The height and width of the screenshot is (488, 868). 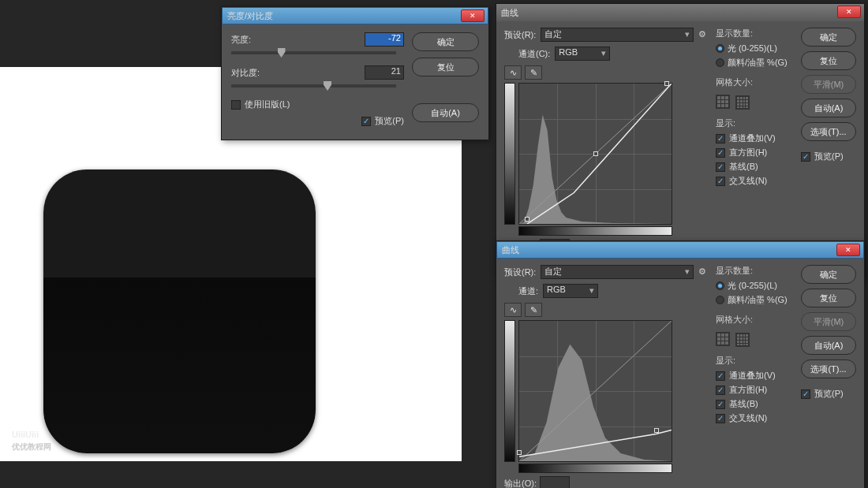 I want to click on watermark-sub: 优优教程网, so click(x=32, y=447).